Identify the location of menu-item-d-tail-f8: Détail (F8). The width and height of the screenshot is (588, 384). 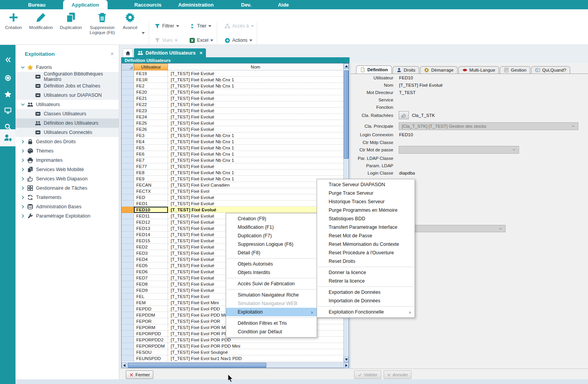
(271, 253).